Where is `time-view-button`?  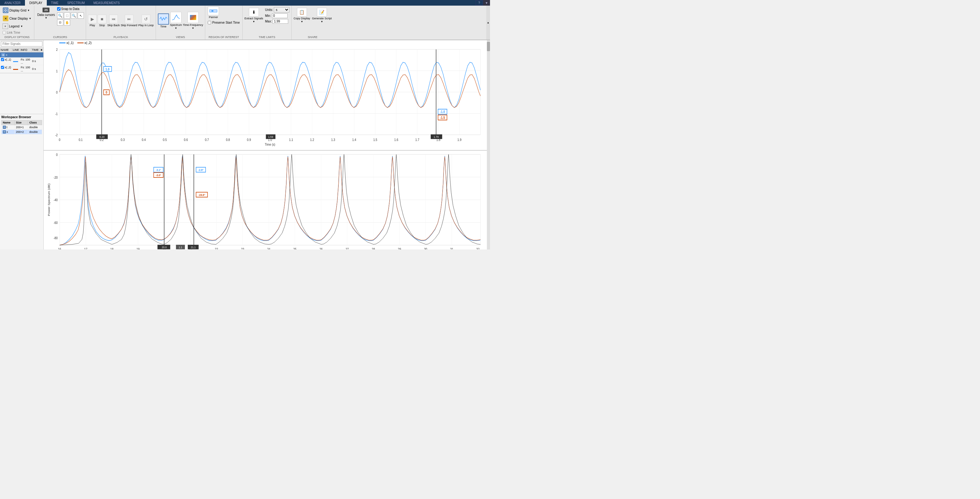 time-view-button is located at coordinates (164, 19).